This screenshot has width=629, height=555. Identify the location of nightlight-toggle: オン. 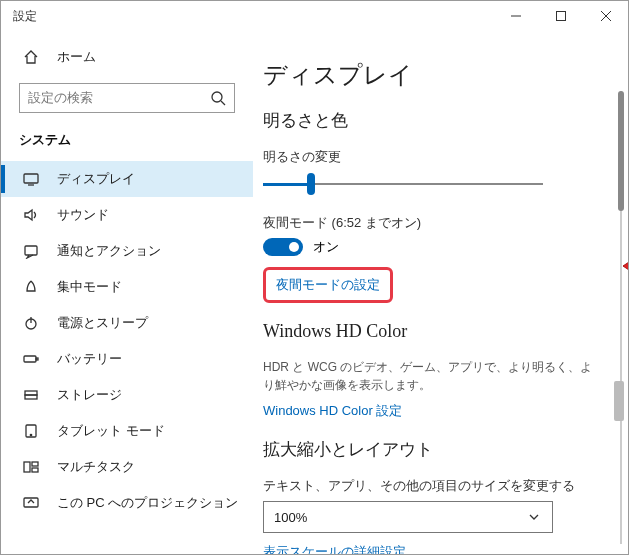
(301, 247).